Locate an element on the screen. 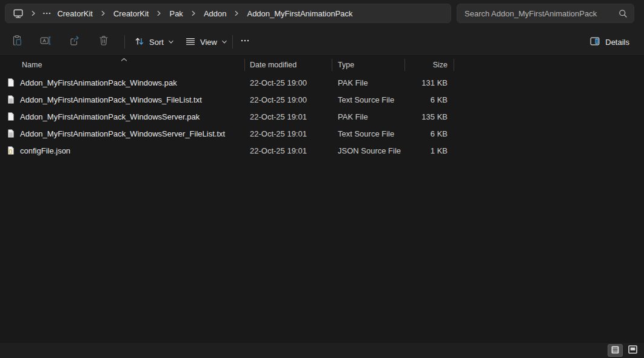  list-view-icon is located at coordinates (615, 351).